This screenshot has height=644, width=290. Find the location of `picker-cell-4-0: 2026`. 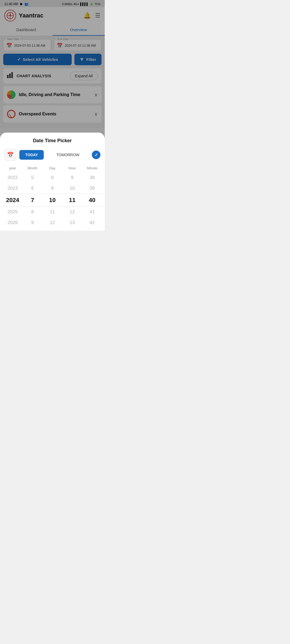

picker-cell-4-0: 2026 is located at coordinates (13, 223).